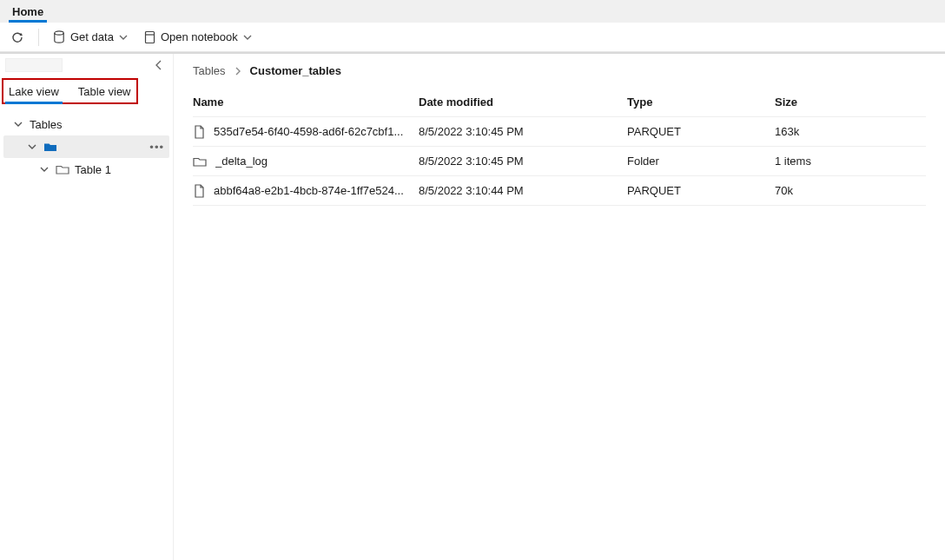 The image size is (945, 560). I want to click on breadcrumb-current: Customer_tables, so click(295, 71).